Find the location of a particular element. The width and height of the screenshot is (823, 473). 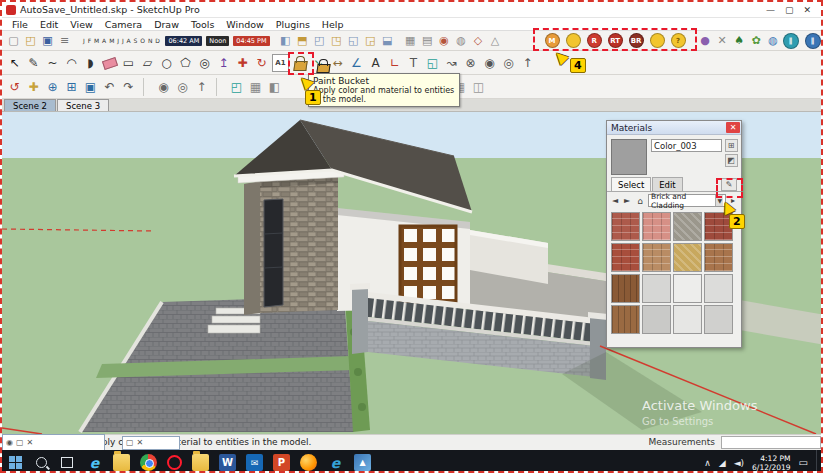

swatch-brick-pink is located at coordinates (656, 226).